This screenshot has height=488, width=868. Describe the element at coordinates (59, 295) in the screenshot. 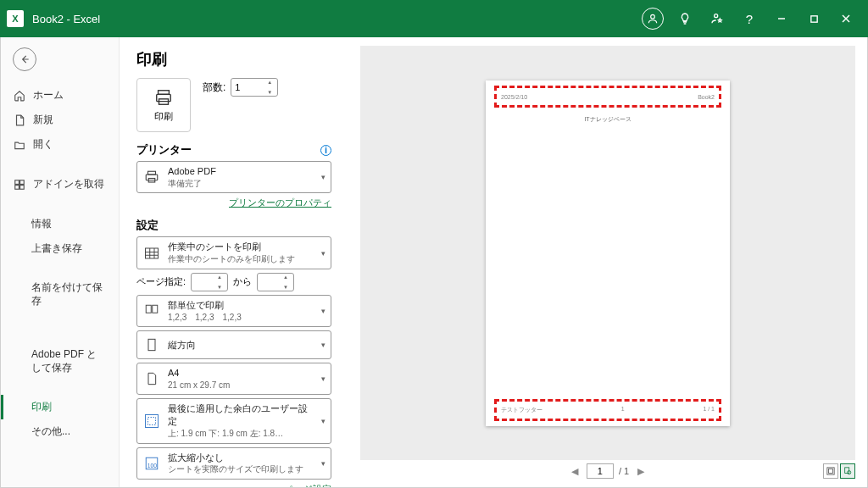

I see `nav-saveas: 名前を付けて保存` at that location.